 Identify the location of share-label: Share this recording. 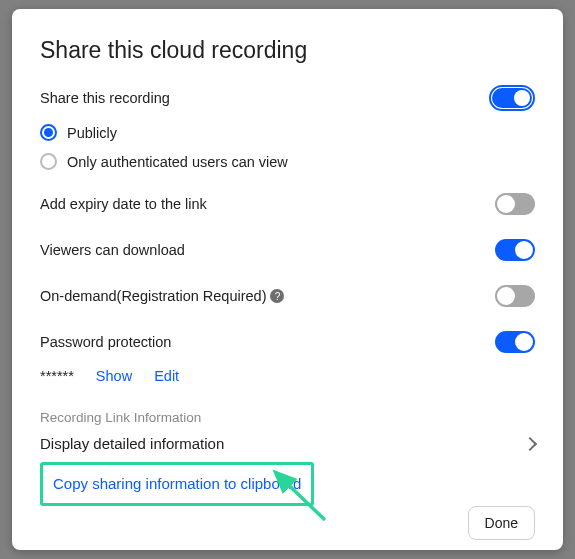
(105, 98).